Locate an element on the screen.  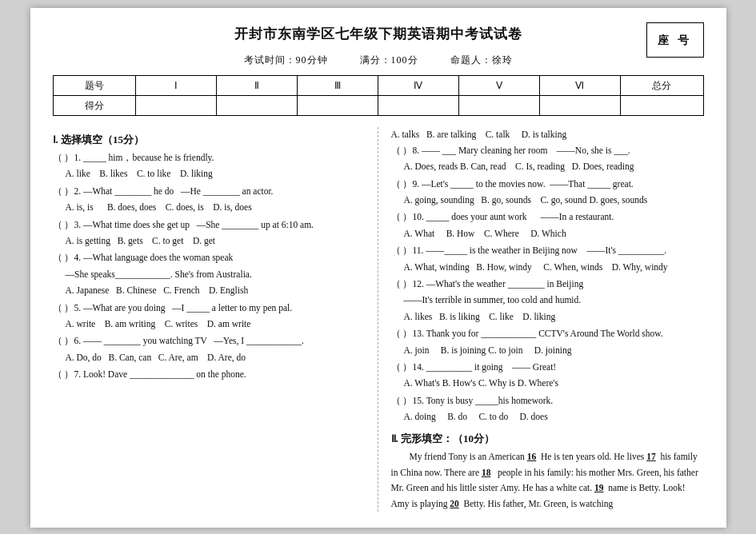
page-title: 开封市东南学区七年级下期英语期中考试试卷 is located at coordinates (378, 34).